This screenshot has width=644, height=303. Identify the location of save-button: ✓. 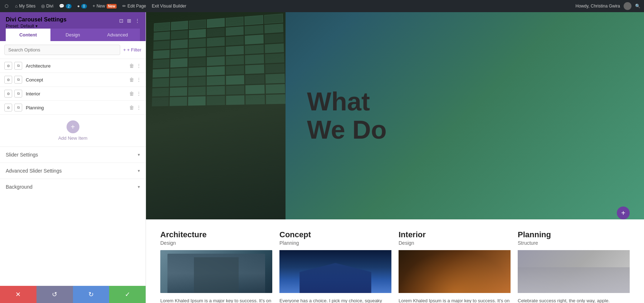
(127, 294).